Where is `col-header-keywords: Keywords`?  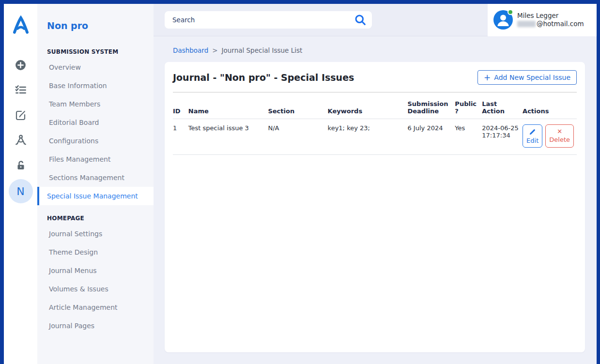
col-header-keywords: Keywords is located at coordinates (368, 108).